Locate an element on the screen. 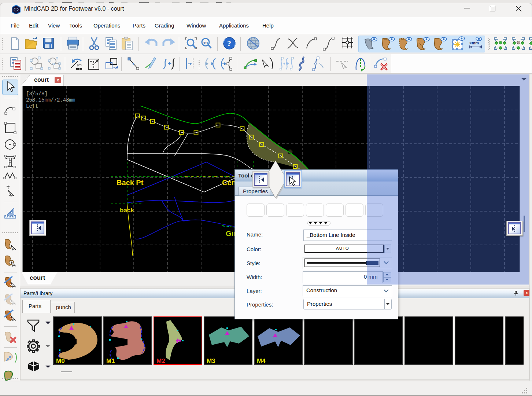 The image size is (532, 396). svg-text: back is located at coordinates (127, 210).